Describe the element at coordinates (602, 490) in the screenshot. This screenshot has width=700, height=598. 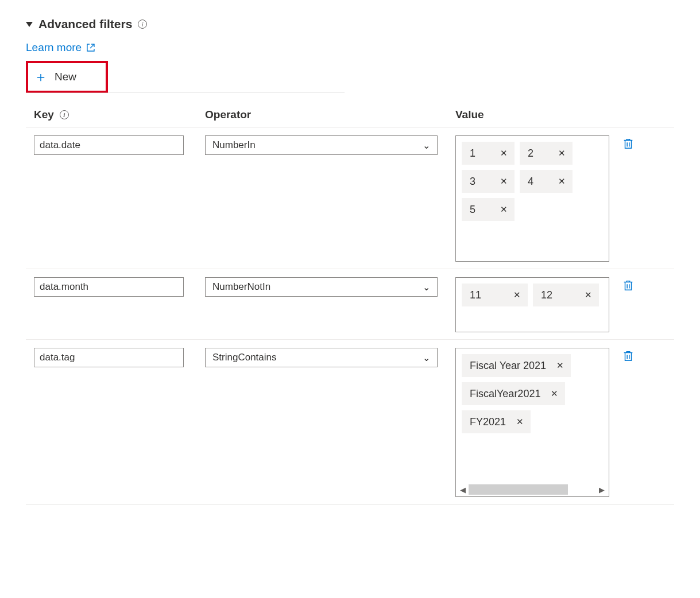
I see `scroll-right-icon: ▶` at that location.